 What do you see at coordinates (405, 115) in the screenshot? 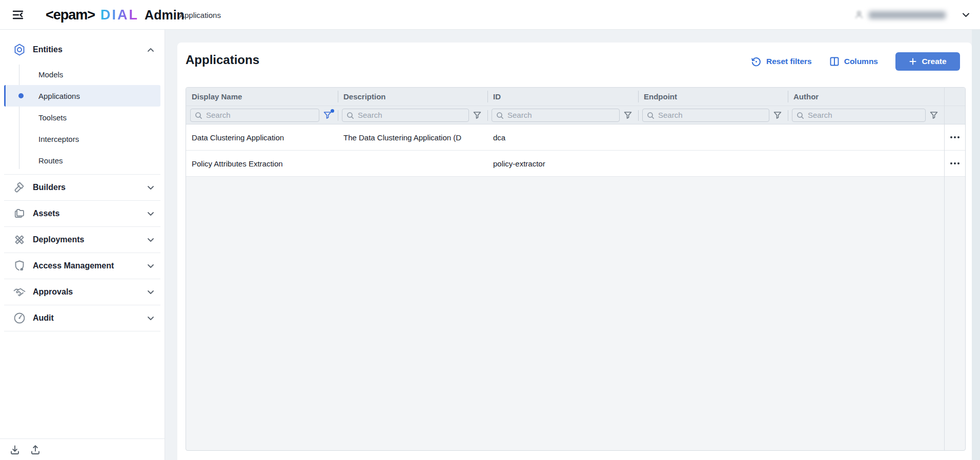
I see `search-input-description` at bounding box center [405, 115].